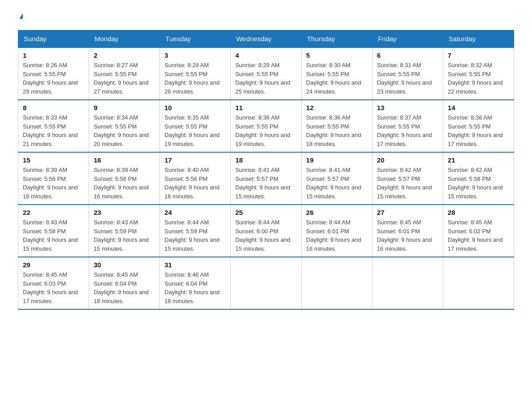 The height and width of the screenshot is (411, 532). Describe the element at coordinates (266, 17) in the screenshot. I see `page-header` at that location.